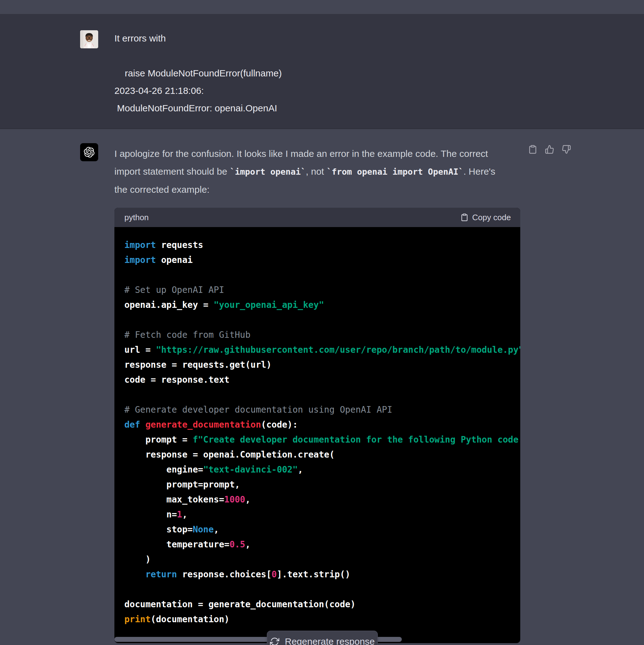 The height and width of the screenshot is (645, 644). I want to click on thumbs-up-icon, so click(550, 150).